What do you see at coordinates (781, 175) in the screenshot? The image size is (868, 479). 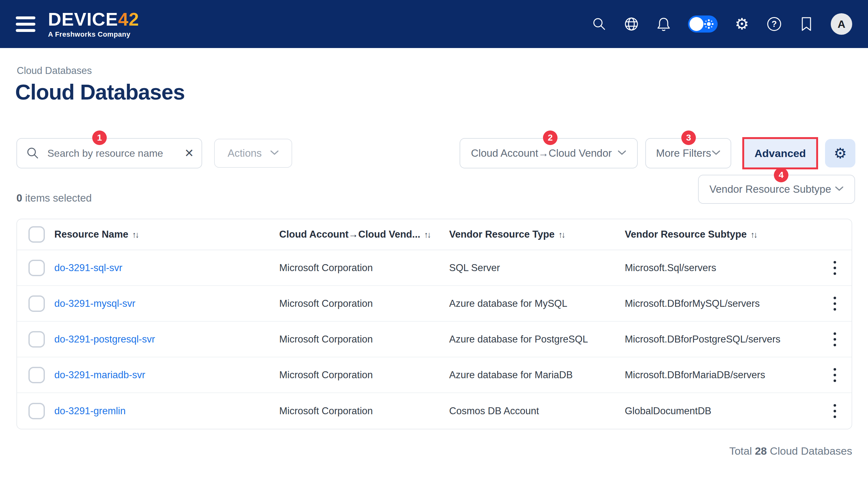 I see `annotation-badge-4: 4` at bounding box center [781, 175].